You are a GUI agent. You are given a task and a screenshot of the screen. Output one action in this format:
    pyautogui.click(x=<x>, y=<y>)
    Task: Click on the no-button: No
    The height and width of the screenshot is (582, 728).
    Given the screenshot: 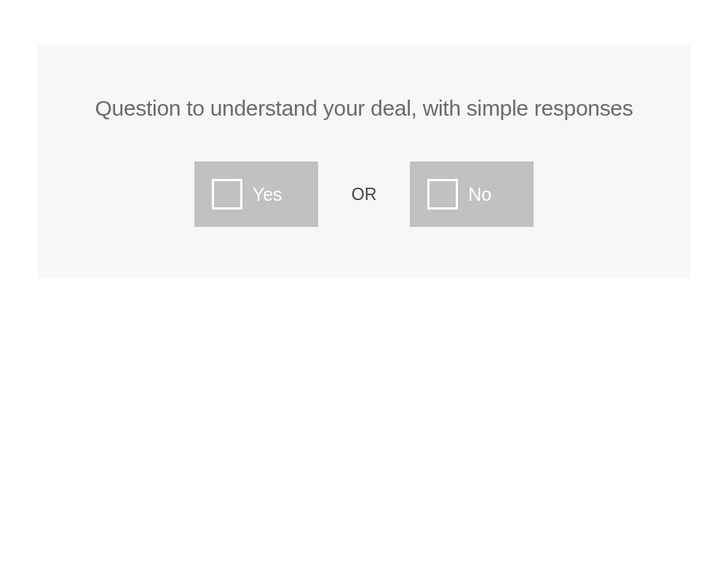 What is the action you would take?
    pyautogui.click(x=472, y=194)
    